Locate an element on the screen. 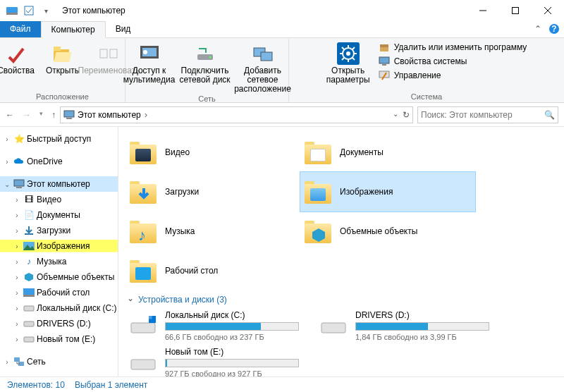  film-icon: 🎞 is located at coordinates (29, 200).